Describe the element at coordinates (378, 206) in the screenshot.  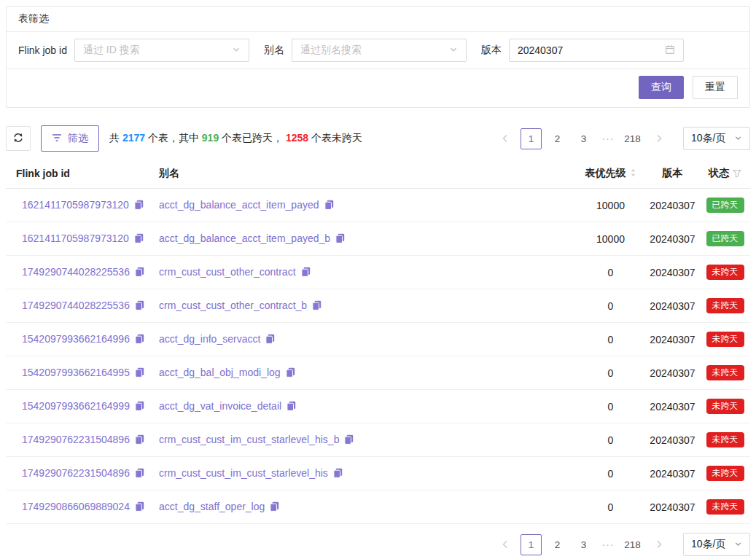
I see `table-row: 1621411705987973120 acct_dg_balance_acct…` at that location.